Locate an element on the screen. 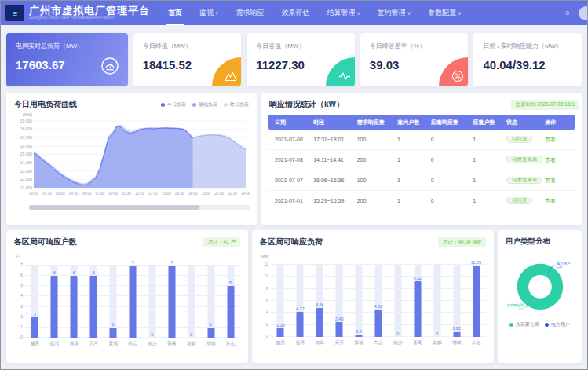 This screenshot has height=370, width=588. table-cell: 待发送账单 is located at coordinates (526, 181).